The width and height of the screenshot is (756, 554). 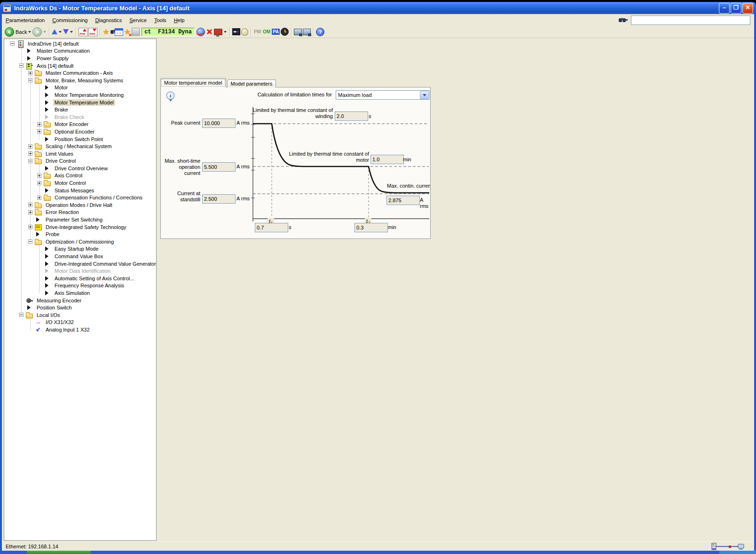 I want to click on tree-item: Optional Encoder, so click(x=80, y=132).